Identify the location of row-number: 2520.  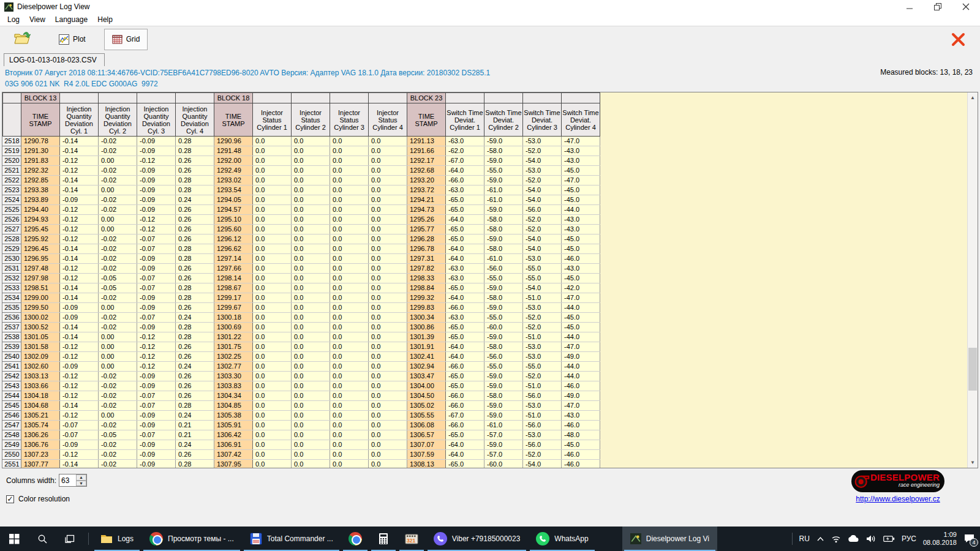
(12, 161).